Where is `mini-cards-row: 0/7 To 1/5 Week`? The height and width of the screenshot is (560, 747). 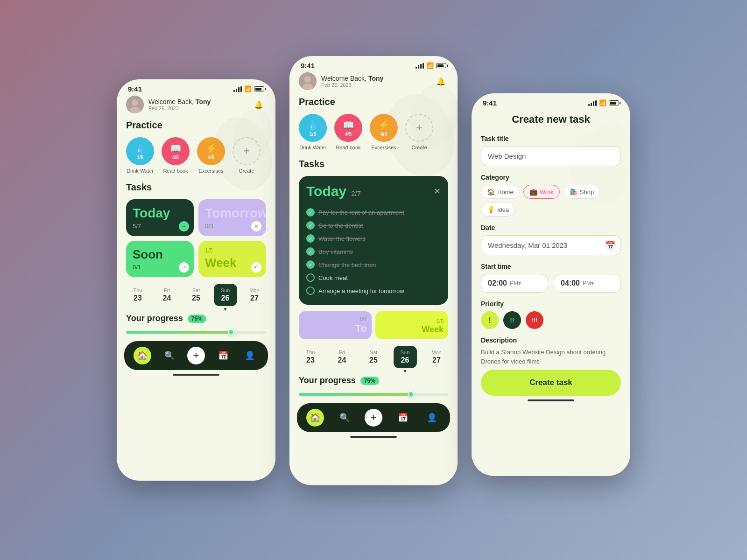 mini-cards-row: 0/7 To 1/5 Week is located at coordinates (374, 325).